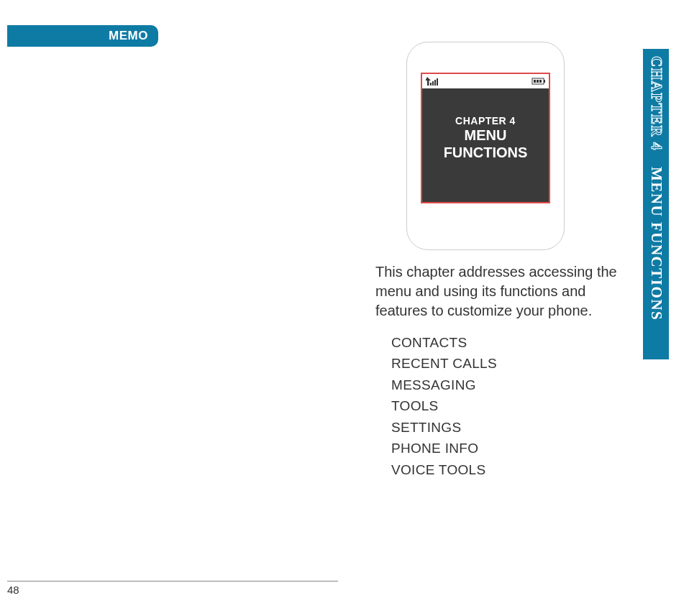 The height and width of the screenshot is (616, 689). Describe the element at coordinates (485, 146) in the screenshot. I see `phone-device-outline: CHAPTER 4 MENU FUNCTIONS` at that location.